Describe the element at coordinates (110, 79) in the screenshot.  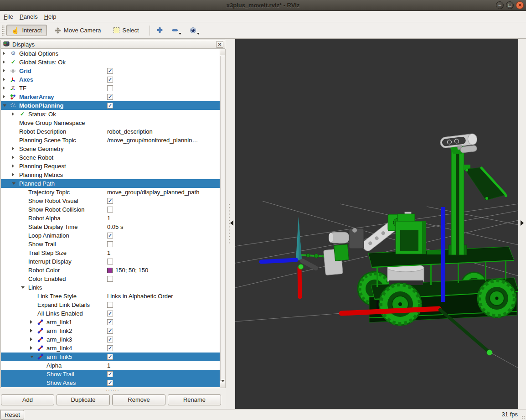
I see `tree-row-axes: Axes✓` at that location.